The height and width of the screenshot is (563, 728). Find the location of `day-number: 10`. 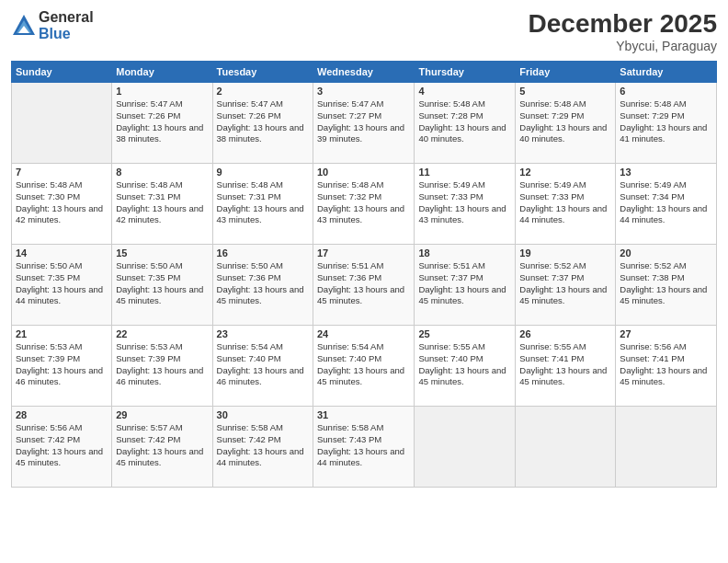

day-number: 10 is located at coordinates (364, 172).